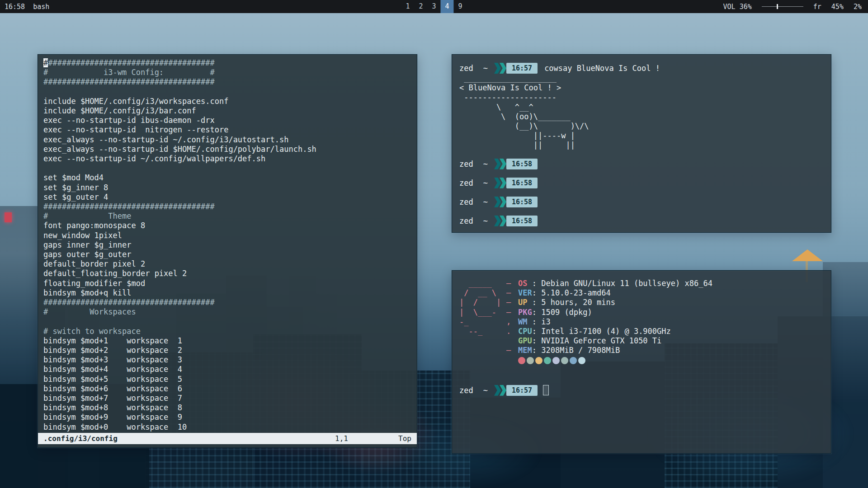  Describe the element at coordinates (609, 332) in the screenshot. I see `fetch-info-row: .CPU: Intel i3-7100 (4) @ 3.900GHz` at that location.